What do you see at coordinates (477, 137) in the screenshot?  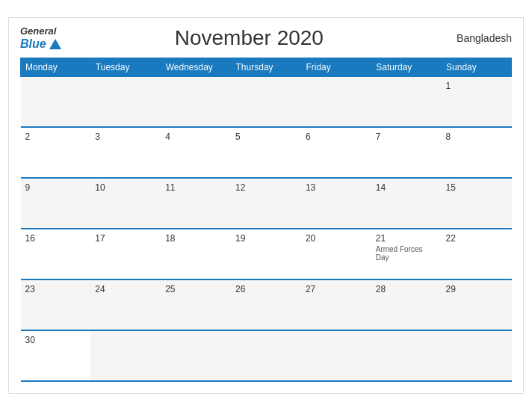 I see `day-number: 8` at bounding box center [477, 137].